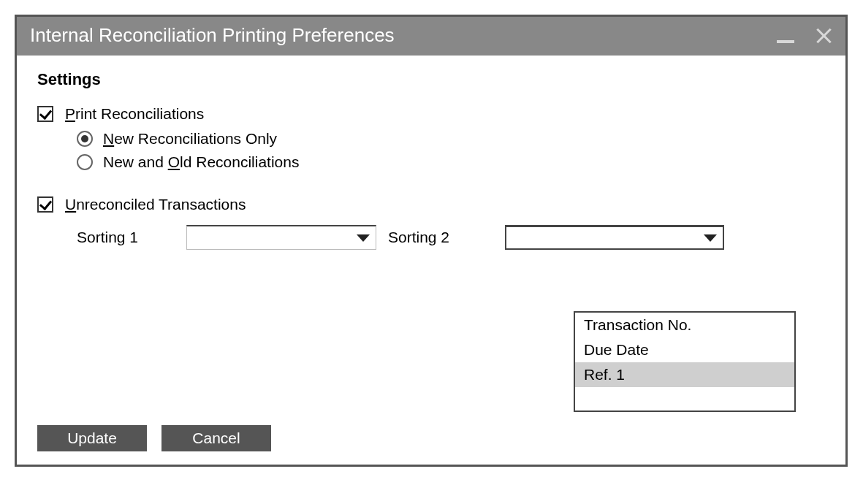 Image resolution: width=863 pixels, height=504 pixels. I want to click on sorting2-label: Sorting 2, so click(432, 237).